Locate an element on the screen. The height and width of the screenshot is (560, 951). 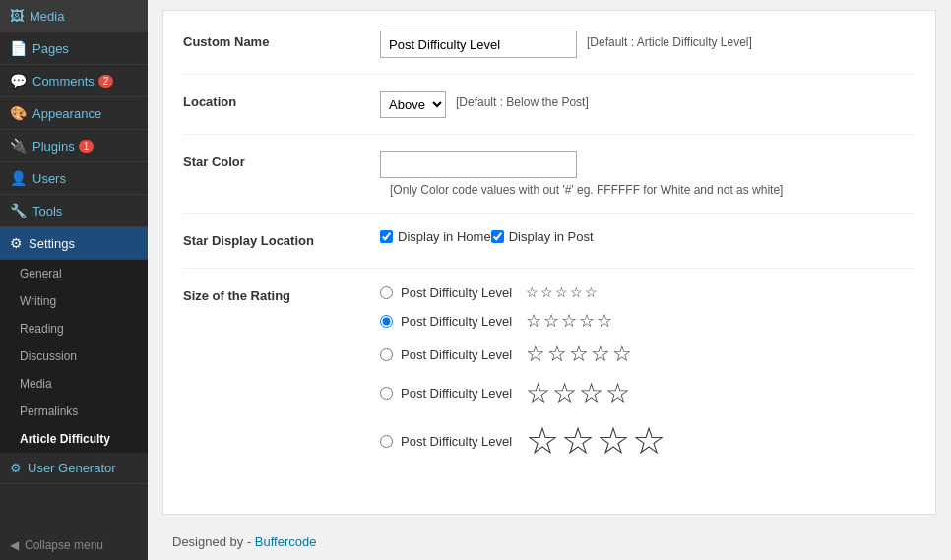
collapse-menu-button: ◀ Collapse menu is located at coordinates (74, 545).